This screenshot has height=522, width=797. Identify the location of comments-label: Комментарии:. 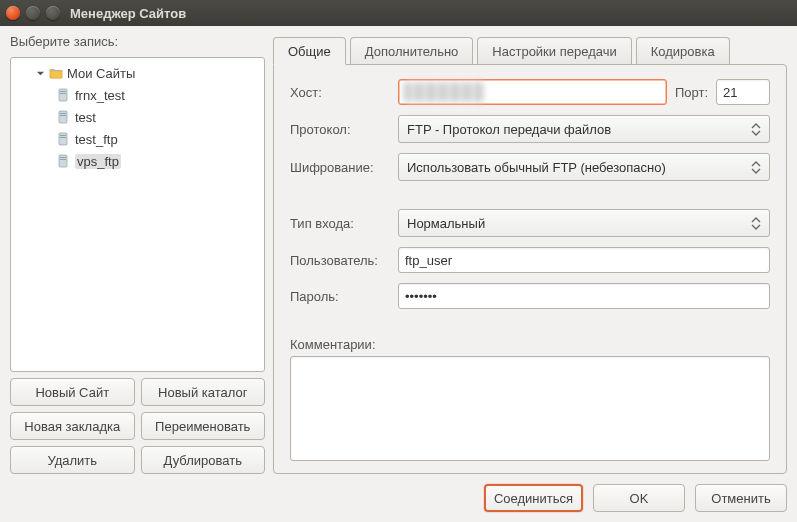
(530, 344).